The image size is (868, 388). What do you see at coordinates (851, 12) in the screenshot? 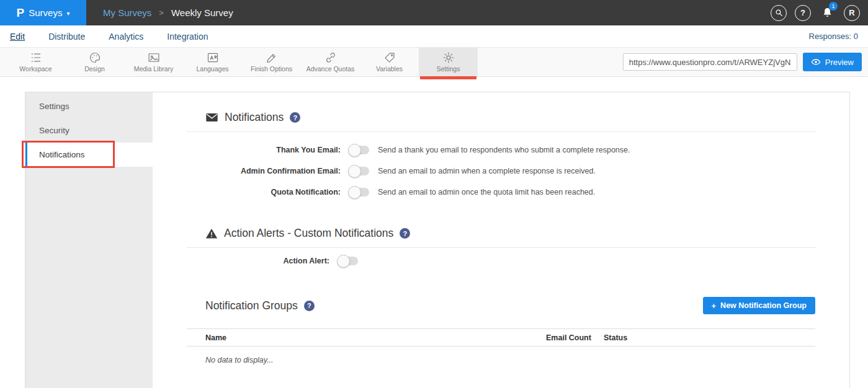
I see `avatar-initial: R` at bounding box center [851, 12].